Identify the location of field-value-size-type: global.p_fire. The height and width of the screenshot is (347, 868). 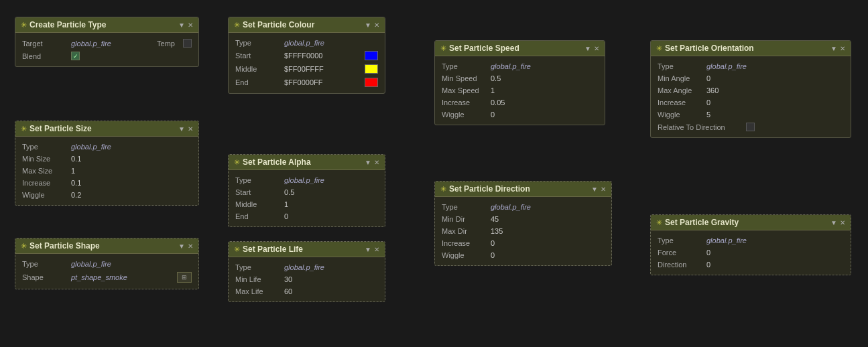
(91, 147).